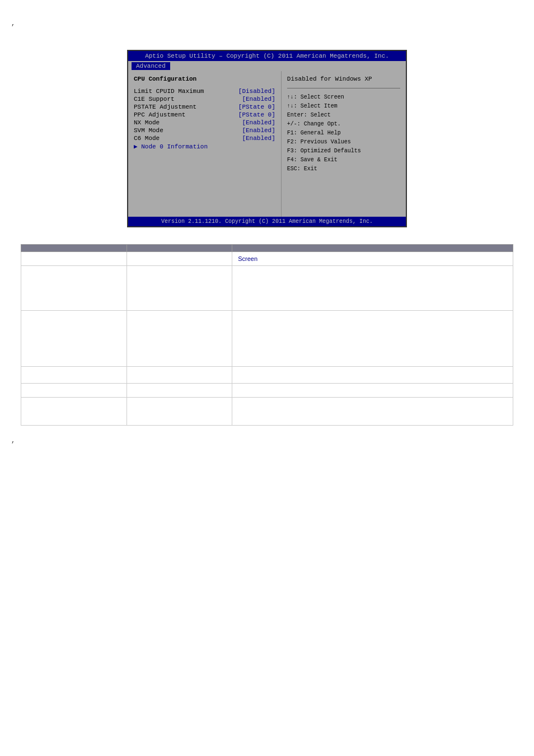  What do you see at coordinates (205, 138) in the screenshot?
I see `bios-item-6: C6 Mode [Enabled]` at bounding box center [205, 138].